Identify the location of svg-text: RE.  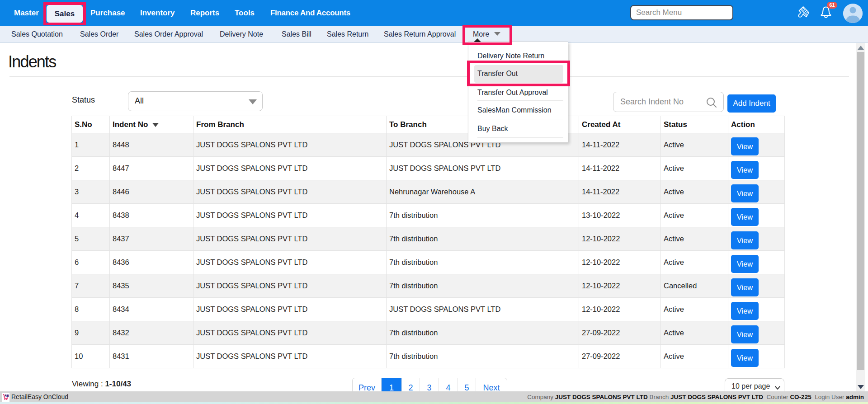
(7, 396).